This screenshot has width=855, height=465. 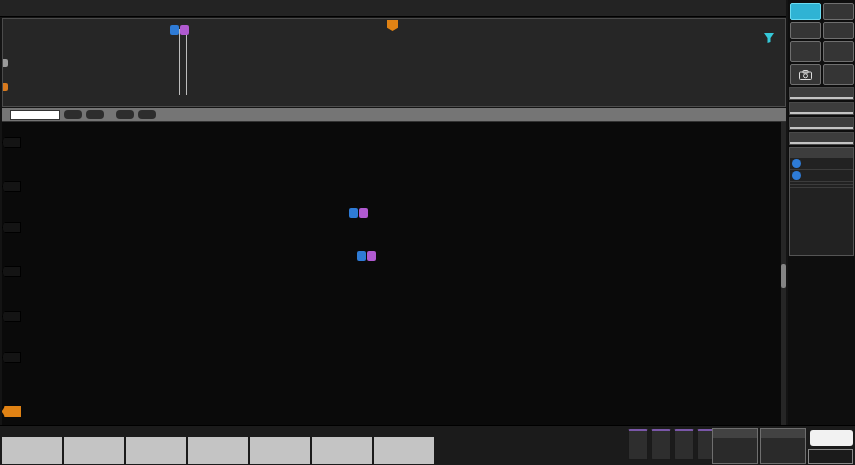 I want to click on add-new-ref-button, so click(x=661, y=444).